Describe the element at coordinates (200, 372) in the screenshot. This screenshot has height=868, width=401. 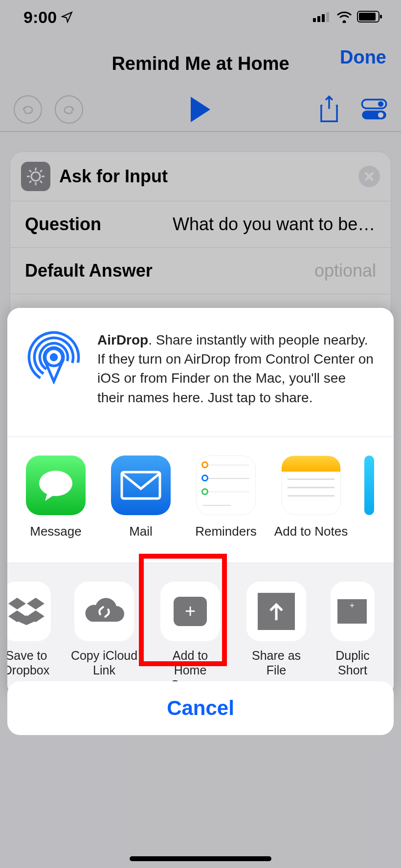
I see `airdrop-section: AirDrop. Share instantly with people nea…` at that location.